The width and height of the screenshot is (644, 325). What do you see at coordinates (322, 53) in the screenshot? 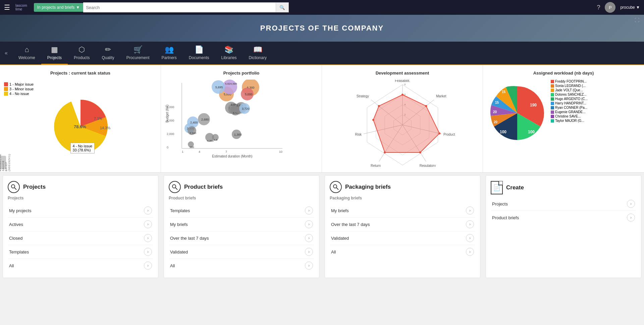
I see `navbar: « ⌂ Welcome ▦ Projects ⬡ Products ✏ Qual…` at bounding box center [322, 53].